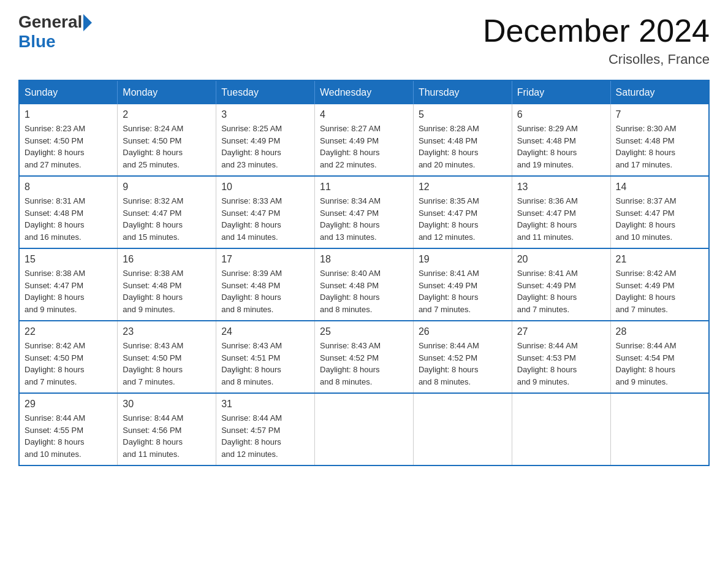 The height and width of the screenshot is (563, 728). Describe the element at coordinates (266, 429) in the screenshot. I see `calendar-day-cell: 31Sunrise: 8:44 AMSunset: 4:57 PMDayligh…` at that location.